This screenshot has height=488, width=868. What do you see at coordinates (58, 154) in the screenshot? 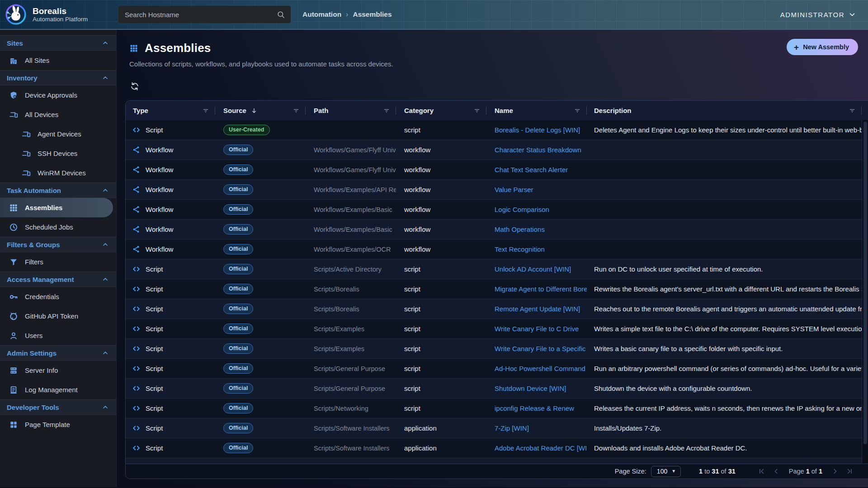
I see `sidebar-item-ssh-devices: SSH Devices` at bounding box center [58, 154].